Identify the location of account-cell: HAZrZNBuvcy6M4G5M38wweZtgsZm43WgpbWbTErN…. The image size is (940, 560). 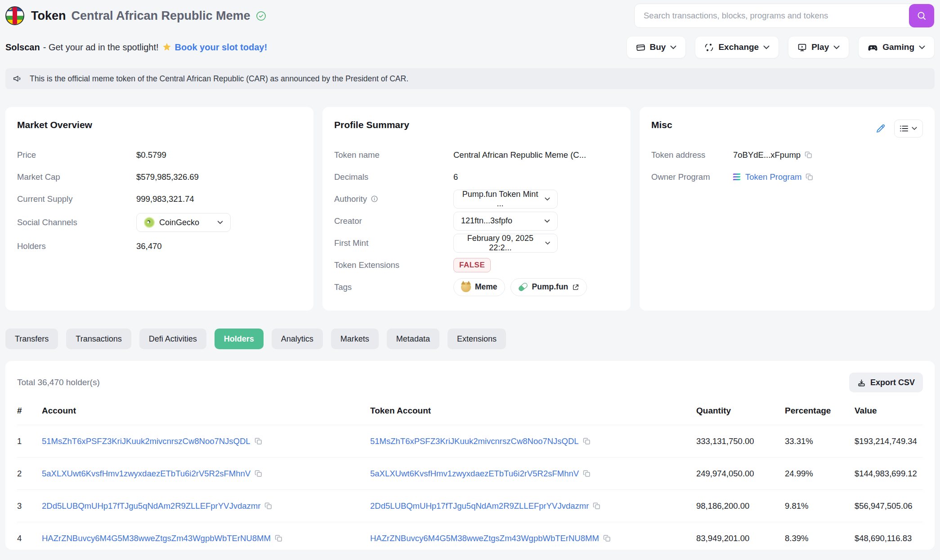
(206, 538).